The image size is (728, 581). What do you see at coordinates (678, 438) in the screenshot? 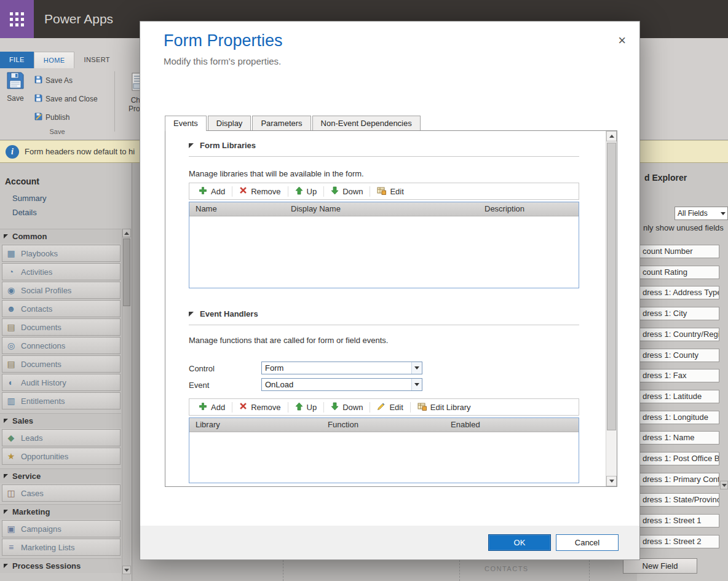
I see `field-item: dress 1: Name` at bounding box center [678, 438].